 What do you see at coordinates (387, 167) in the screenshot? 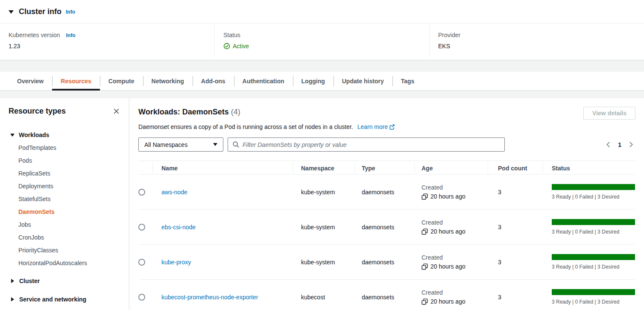
I see `table-header-row: Name Namespace Type Age Pod count Status` at bounding box center [387, 167].